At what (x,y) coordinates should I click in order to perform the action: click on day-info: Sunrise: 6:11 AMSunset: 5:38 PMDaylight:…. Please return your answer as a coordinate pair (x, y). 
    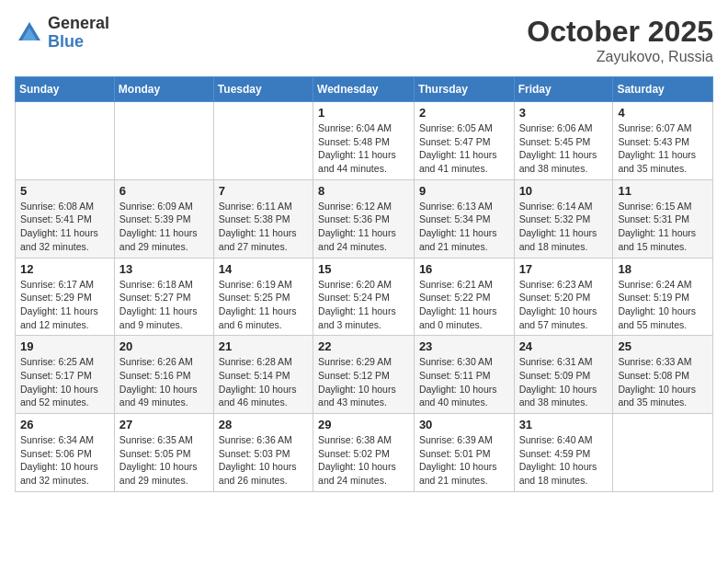
    Looking at the image, I should click on (263, 226).